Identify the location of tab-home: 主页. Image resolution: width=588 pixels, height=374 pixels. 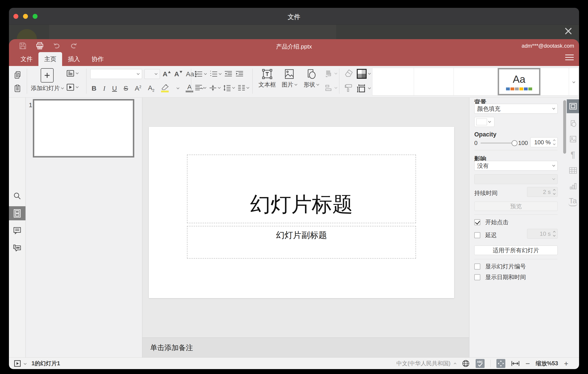
(50, 59).